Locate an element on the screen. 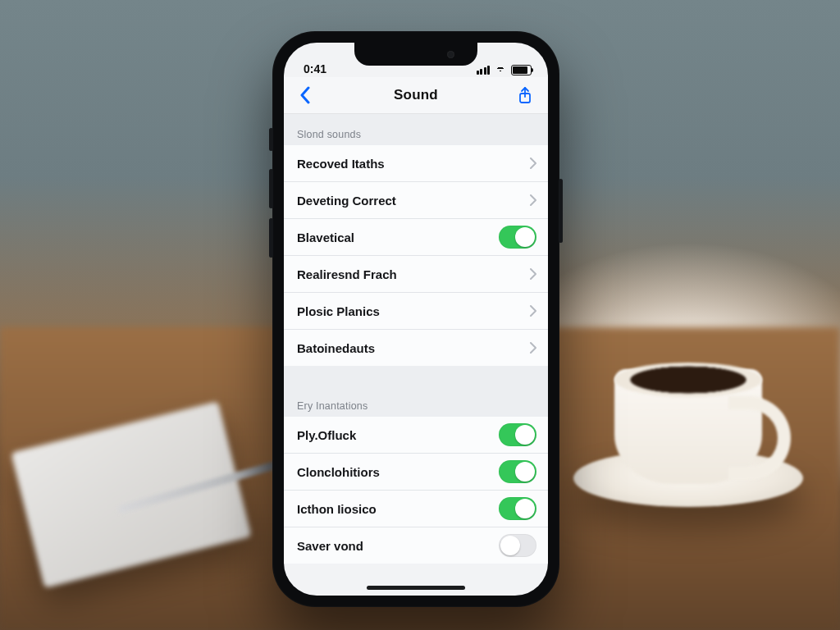 The image size is (840, 630). setting-row: Ply.Ofluck is located at coordinates (416, 435).